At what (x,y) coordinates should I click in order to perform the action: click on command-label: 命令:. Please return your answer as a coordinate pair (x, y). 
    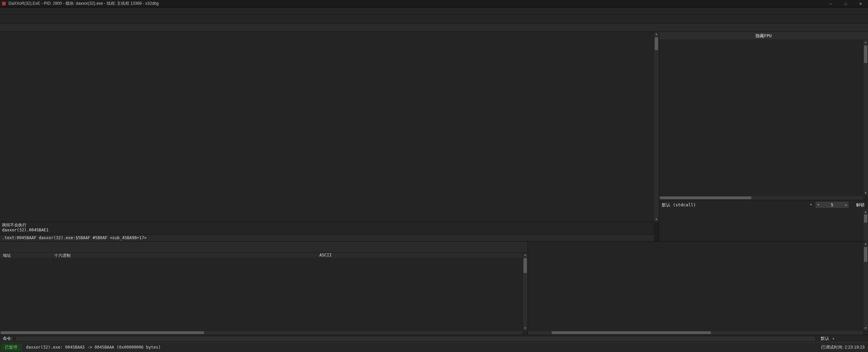
    Looking at the image, I should click on (7, 339).